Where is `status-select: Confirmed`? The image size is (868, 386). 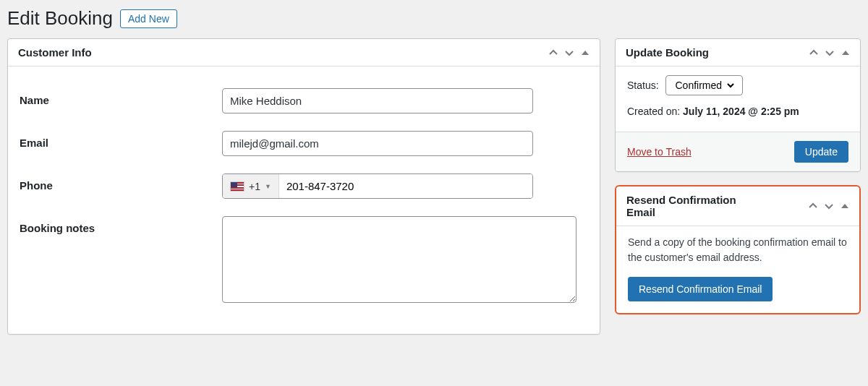
status-select: Confirmed is located at coordinates (705, 85).